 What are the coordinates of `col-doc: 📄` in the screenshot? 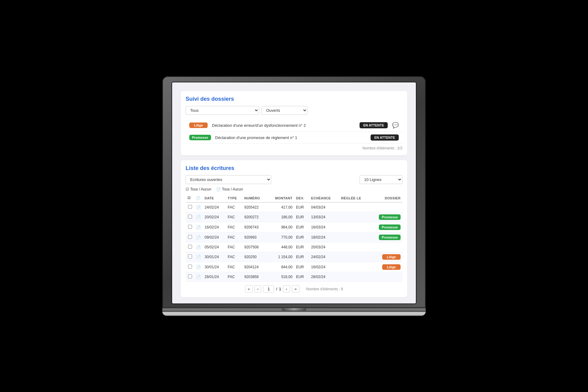 It's located at (198, 198).